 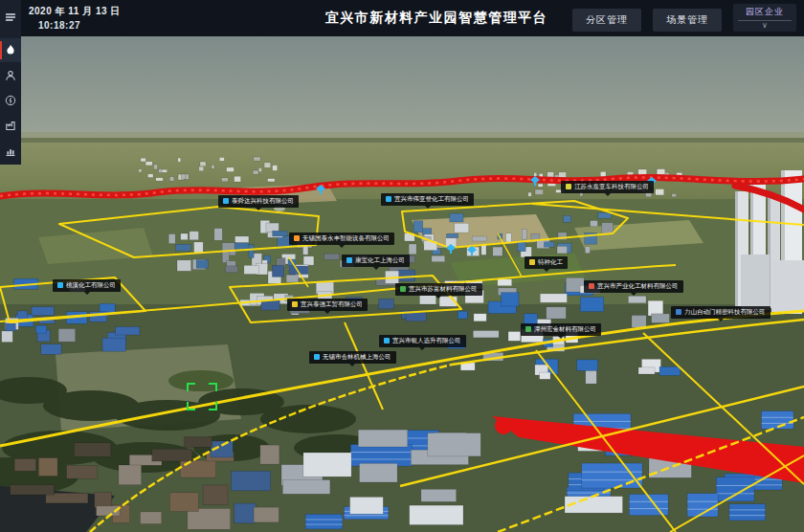 I want to click on company-label-text: 江苏永嘉亚车科技有限公司, so click(x=612, y=188).